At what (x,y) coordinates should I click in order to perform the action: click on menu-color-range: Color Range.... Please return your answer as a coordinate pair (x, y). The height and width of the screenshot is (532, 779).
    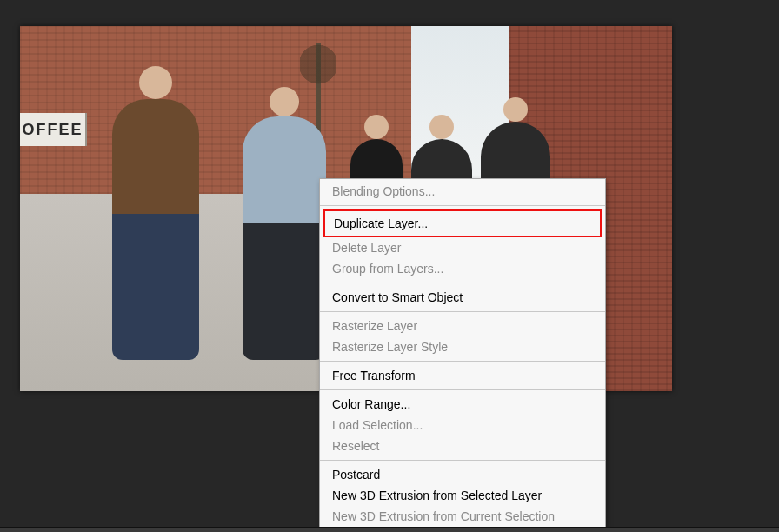
    Looking at the image, I should click on (463, 404).